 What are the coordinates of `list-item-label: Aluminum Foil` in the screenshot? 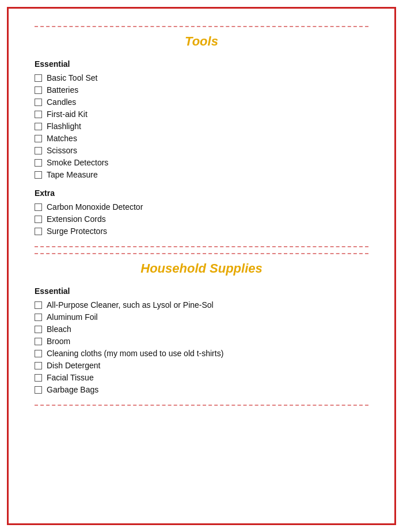 It's located at (73, 317).